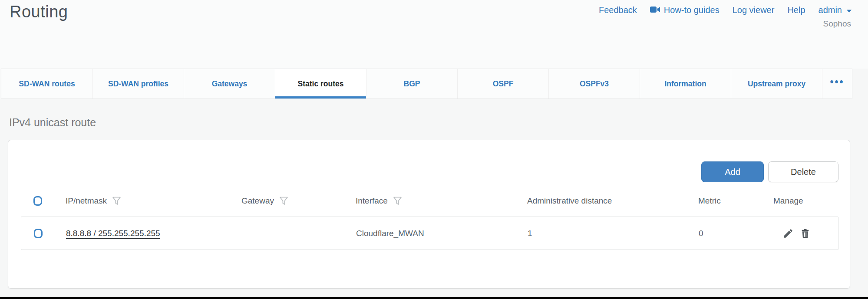 Image resolution: width=868 pixels, height=299 pixels. What do you see at coordinates (725, 10) in the screenshot?
I see `top-nav: Feedback How-to guides Log viewer Help a…` at bounding box center [725, 10].